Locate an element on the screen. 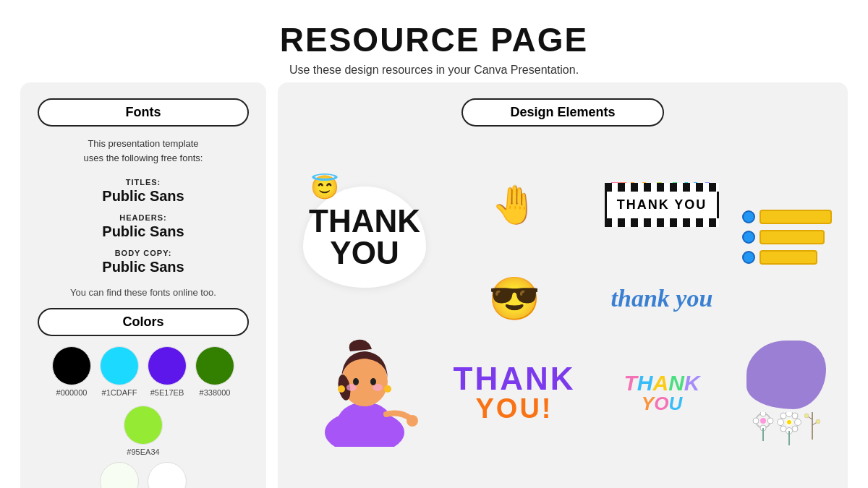 Image resolution: width=868 pixels, height=488 pixels. sunglasses-emoji-cell: 😎 is located at coordinates (514, 299).